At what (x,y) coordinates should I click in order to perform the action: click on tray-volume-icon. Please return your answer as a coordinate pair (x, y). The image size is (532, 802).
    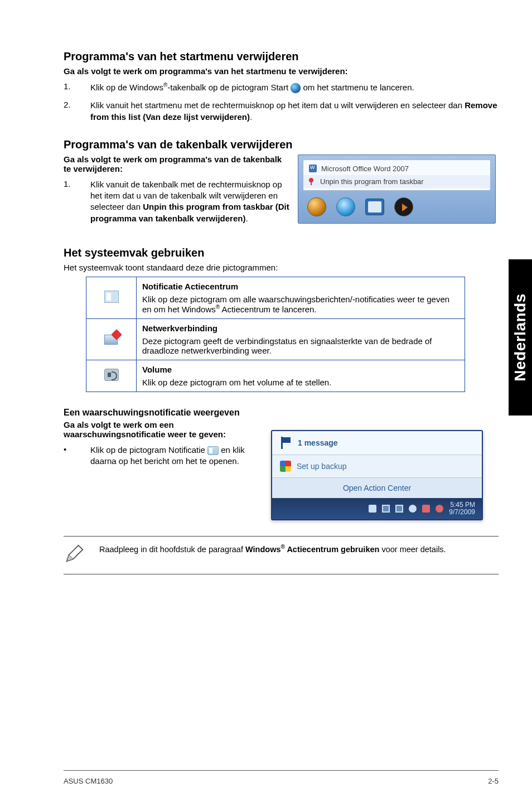
    Looking at the image, I should click on (413, 509).